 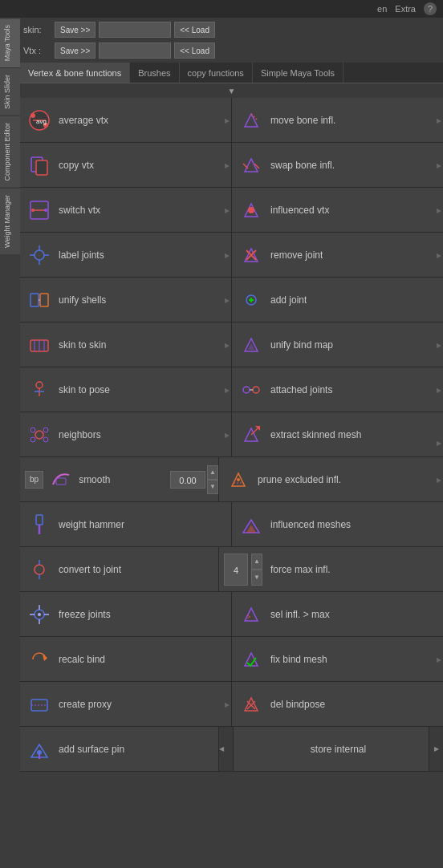 What do you see at coordinates (227, 704) in the screenshot?
I see `create-proxy-arrow: ▶` at bounding box center [227, 704].